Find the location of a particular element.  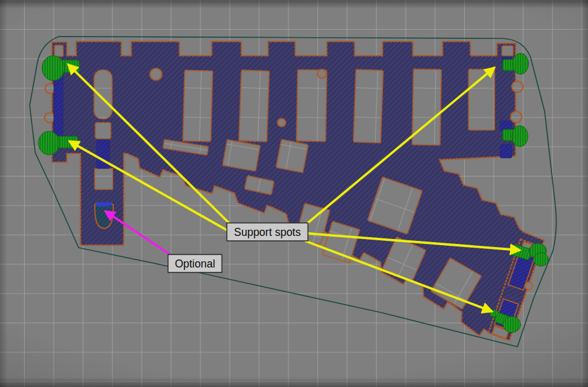

support-spots-label-text: Support spots is located at coordinates (267, 232).